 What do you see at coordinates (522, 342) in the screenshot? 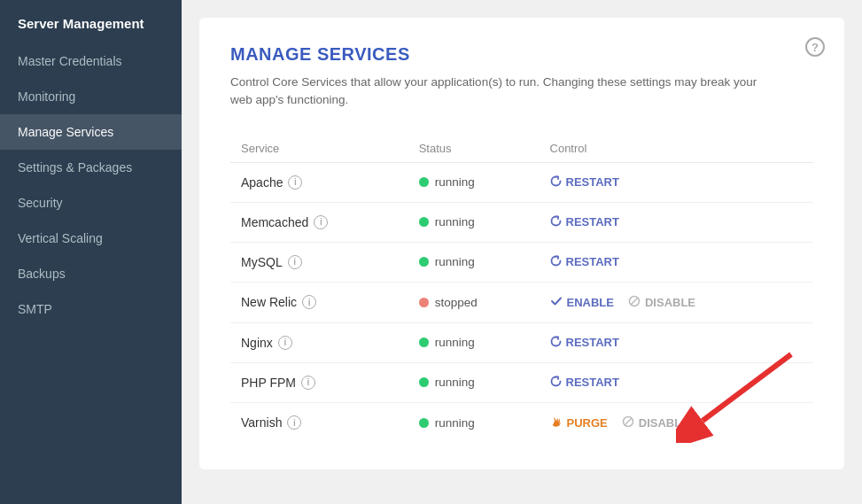
I see `table-row: NginxirunningRESTART` at bounding box center [522, 342].